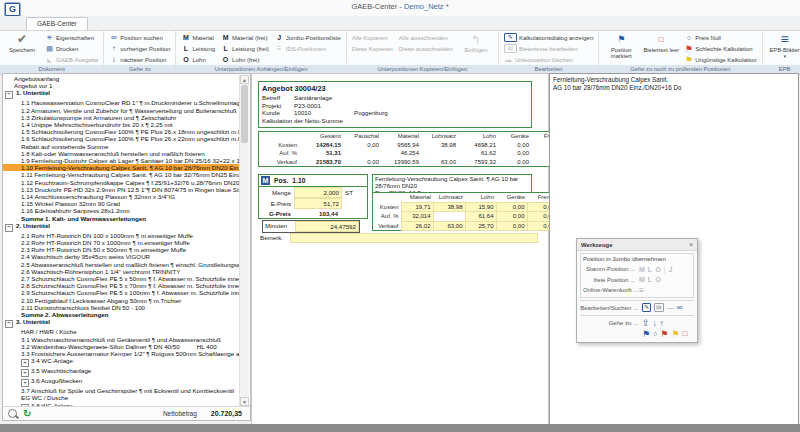 Image resolution: width=800 pixels, height=432 pixels. Describe the element at coordinates (659, 308) in the screenshot. I see `text-edit-icon: ▤` at that location.